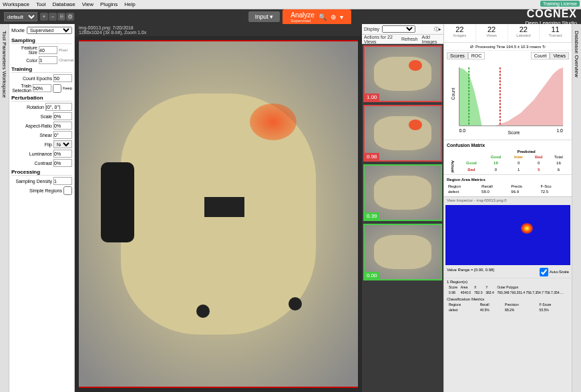  Describe the element at coordinates (508, 307) in the screenshot. I see `classification-table: RegionsRecallPrecisionF-Score defect40.5…` at that location.